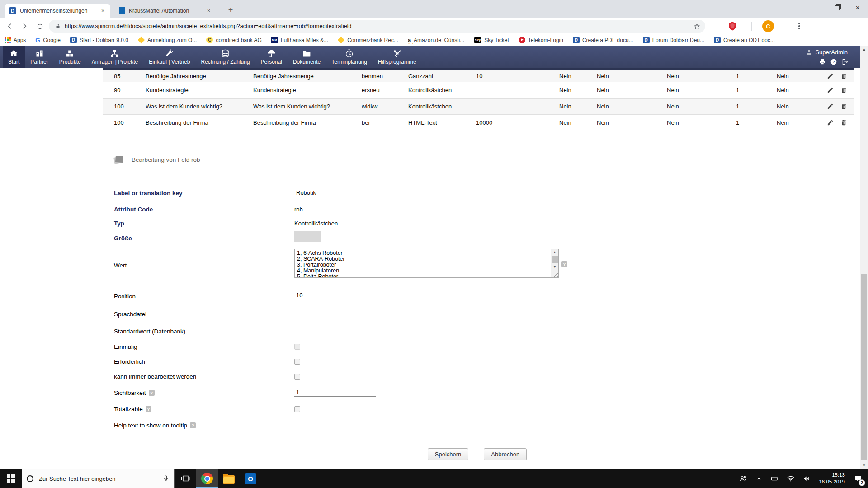 This screenshot has width=868, height=488. What do you see at coordinates (697, 26) in the screenshot?
I see `bookmark-star-icon` at bounding box center [697, 26].